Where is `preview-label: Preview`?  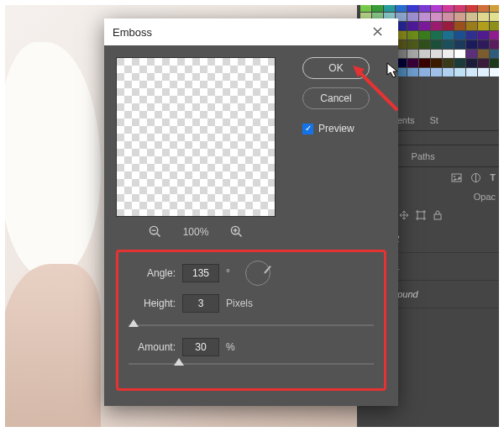
preview-label: Preview is located at coordinates (336, 129).